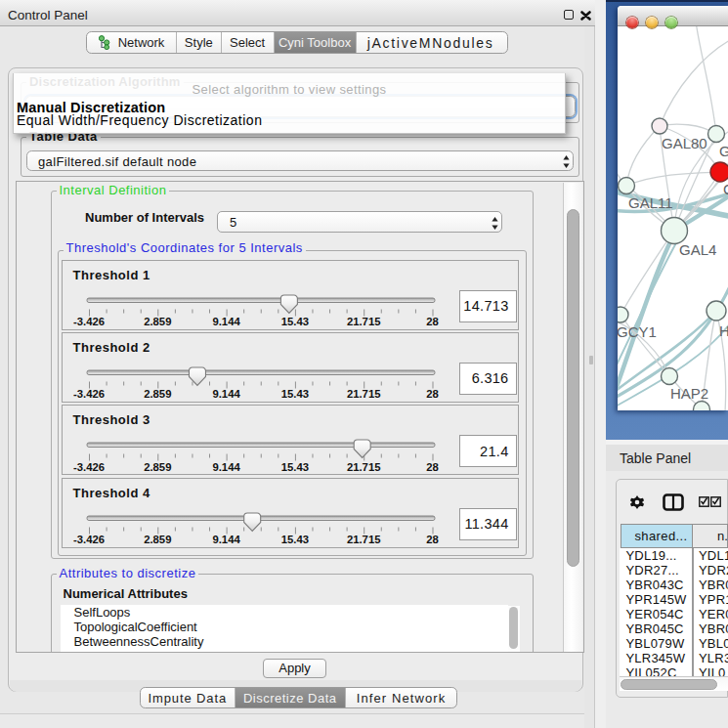 Image resolution: width=728 pixels, height=728 pixels. I want to click on svg-text: GAL4, so click(698, 250).